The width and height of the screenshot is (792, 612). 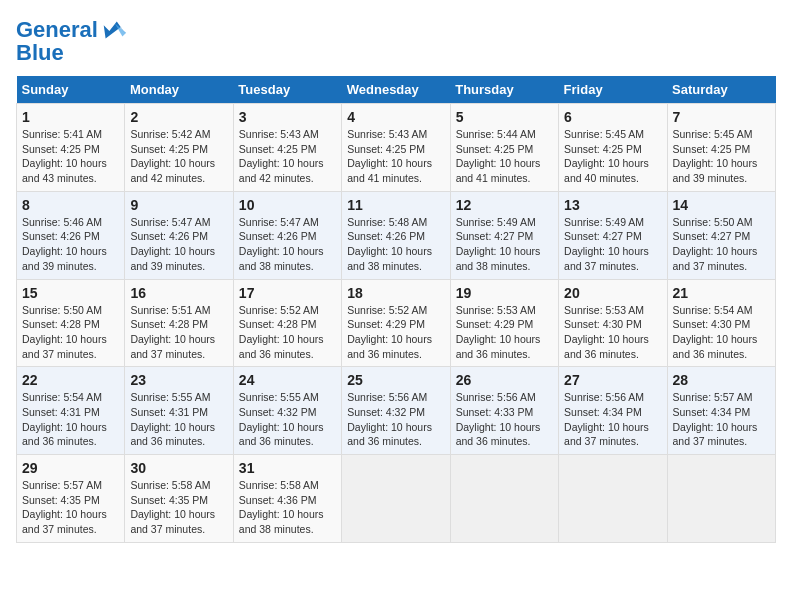 I want to click on calendar-cell: 22 Sunrise: 5:54 AMSunset: 4:31 PMDaylig…, so click(x=71, y=411).